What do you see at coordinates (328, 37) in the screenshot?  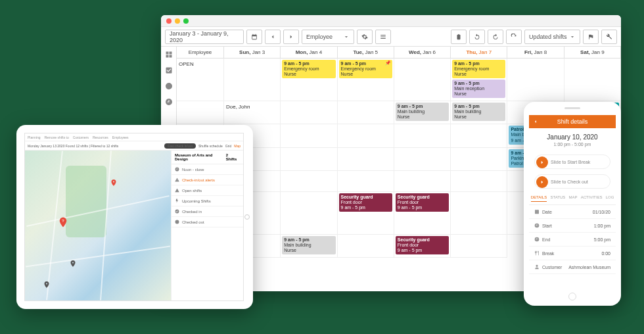 I see `grouping-dropdown: Employee` at bounding box center [328, 37].